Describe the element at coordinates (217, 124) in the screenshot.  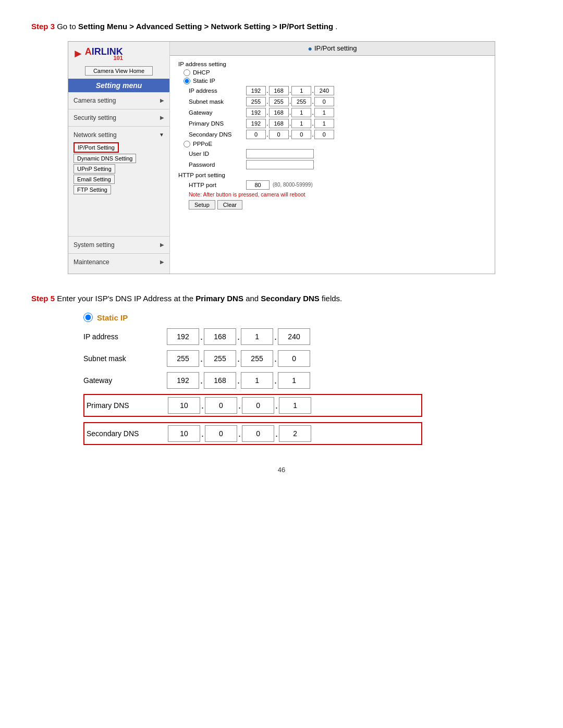
I see `primary-dns-label: Primary DNS` at that location.